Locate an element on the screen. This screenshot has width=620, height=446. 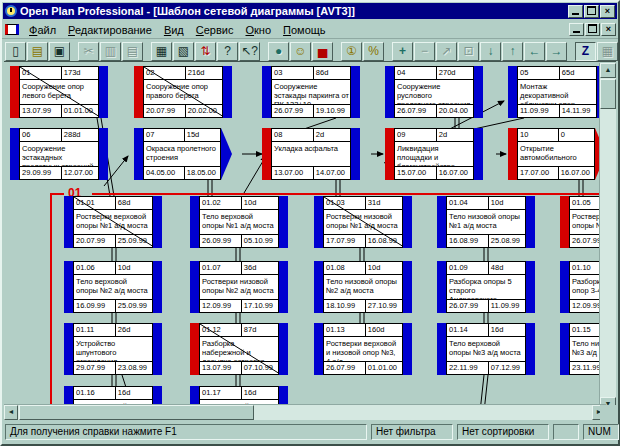
horizontal-scroll-thumb is located at coordinates (136, 412).